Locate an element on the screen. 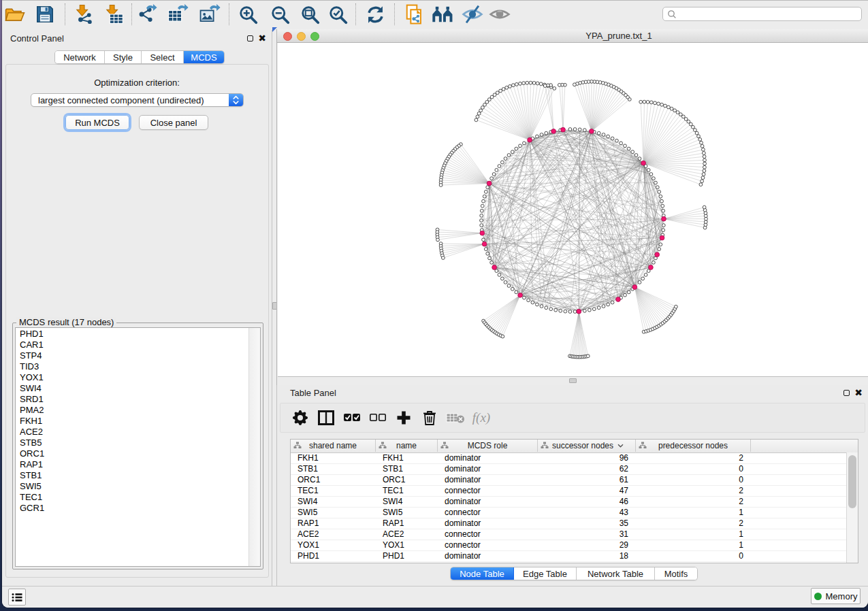 The width and height of the screenshot is (868, 611). function-builder-button: f(x) is located at coordinates (481, 418).